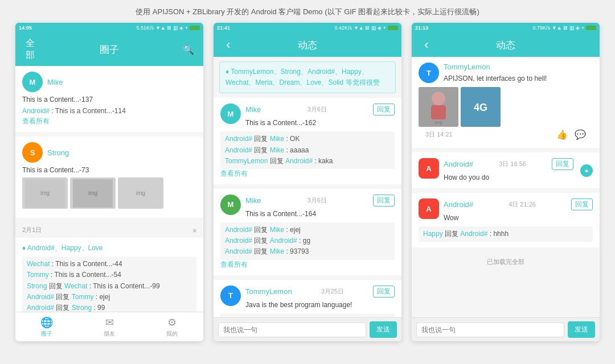 The width and height of the screenshot is (615, 364). Describe the element at coordinates (32, 82) in the screenshot. I see `mike-avatar: M` at that location.